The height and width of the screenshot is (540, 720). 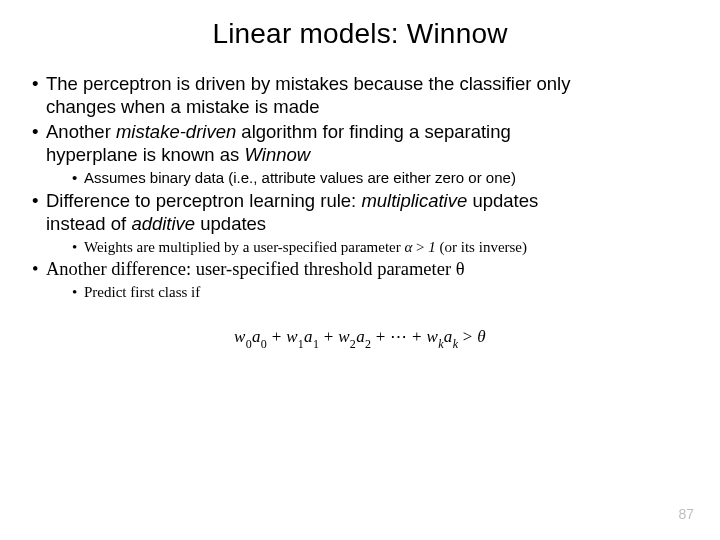 I want to click on sub-bullet-item: Predict first class if, so click(x=382, y=292).